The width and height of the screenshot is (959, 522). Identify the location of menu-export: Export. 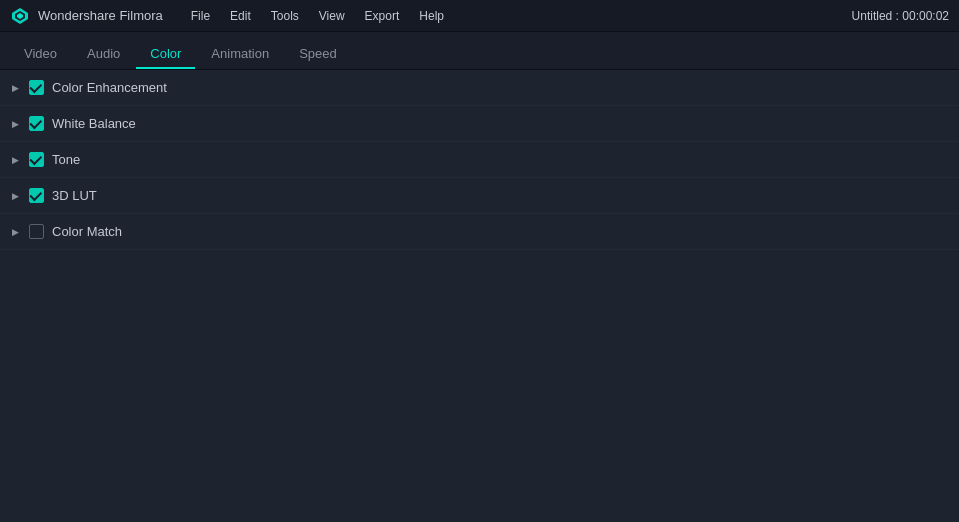
(382, 16).